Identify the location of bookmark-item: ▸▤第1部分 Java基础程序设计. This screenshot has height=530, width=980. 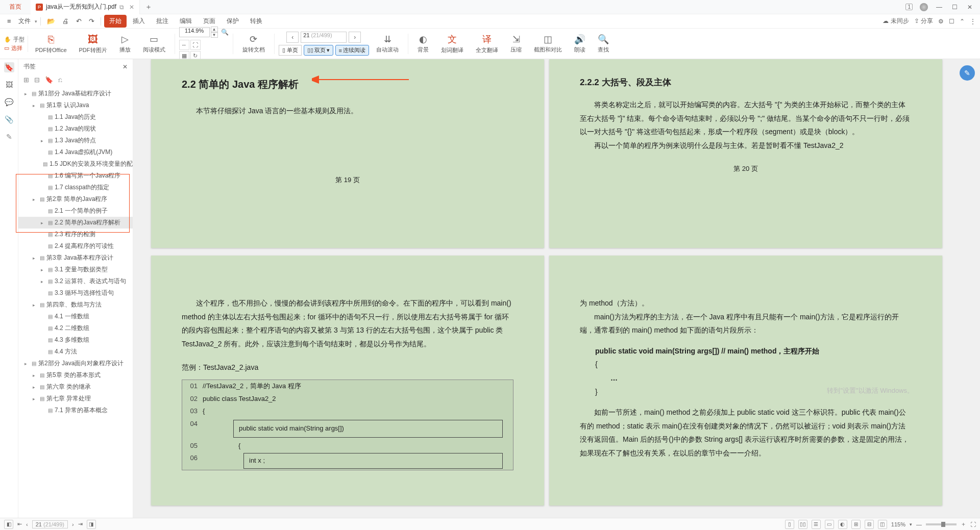
(76, 94).